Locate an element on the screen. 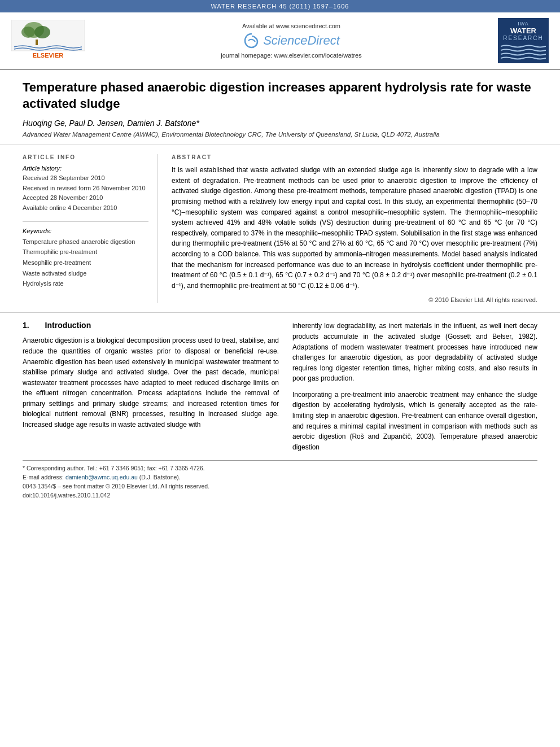 The width and height of the screenshot is (560, 747). received-2: Received in revised form 26 November 201… is located at coordinates (86, 189).